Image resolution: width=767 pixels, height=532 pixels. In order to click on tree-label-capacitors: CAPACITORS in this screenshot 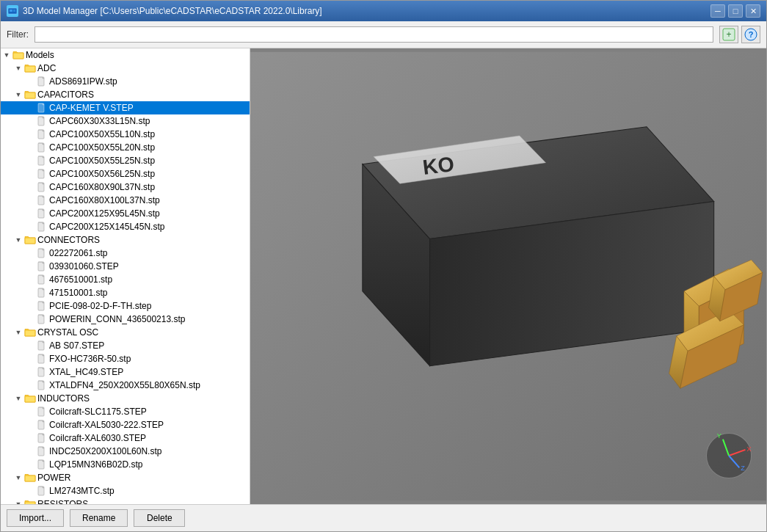, I will do `click(65, 95)`.